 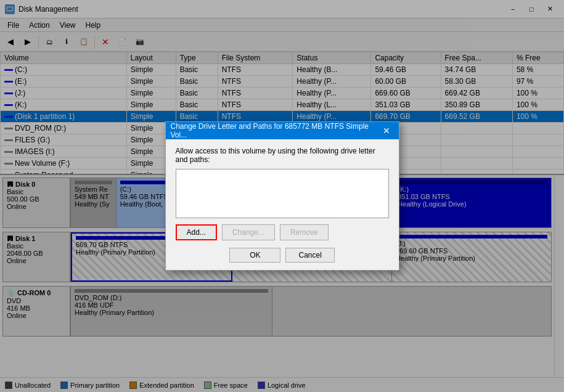 I want to click on dialog-add-button: Add..., so click(x=196, y=232).